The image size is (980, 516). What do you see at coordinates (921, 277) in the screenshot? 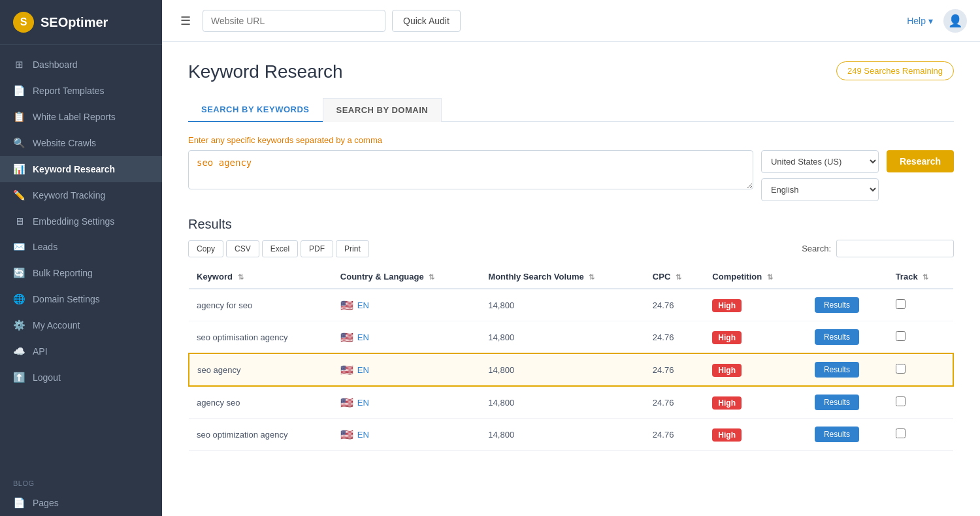
I see `col-track: Track ⇅` at bounding box center [921, 277].